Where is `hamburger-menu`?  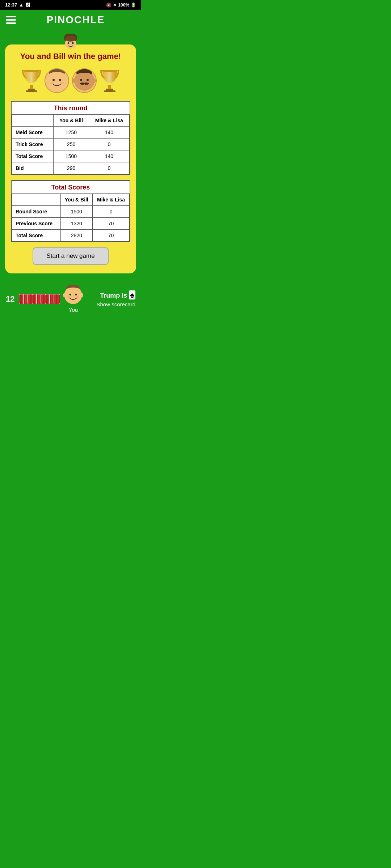
hamburger-menu is located at coordinates (11, 20).